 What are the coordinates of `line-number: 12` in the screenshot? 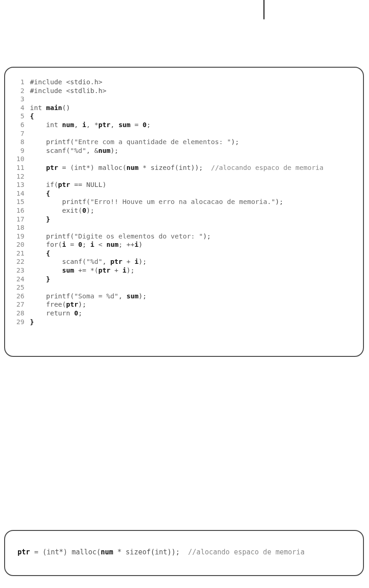 It's located at (22, 177).